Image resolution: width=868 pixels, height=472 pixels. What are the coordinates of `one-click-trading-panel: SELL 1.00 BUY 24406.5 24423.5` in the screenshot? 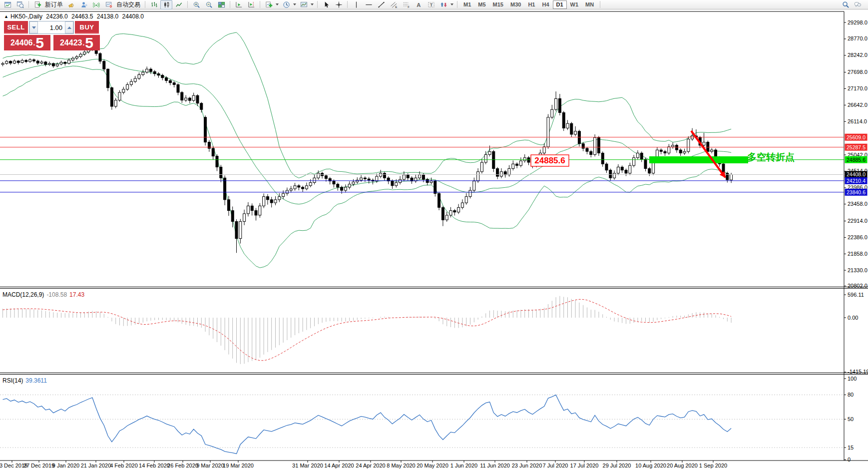 It's located at (52, 36).